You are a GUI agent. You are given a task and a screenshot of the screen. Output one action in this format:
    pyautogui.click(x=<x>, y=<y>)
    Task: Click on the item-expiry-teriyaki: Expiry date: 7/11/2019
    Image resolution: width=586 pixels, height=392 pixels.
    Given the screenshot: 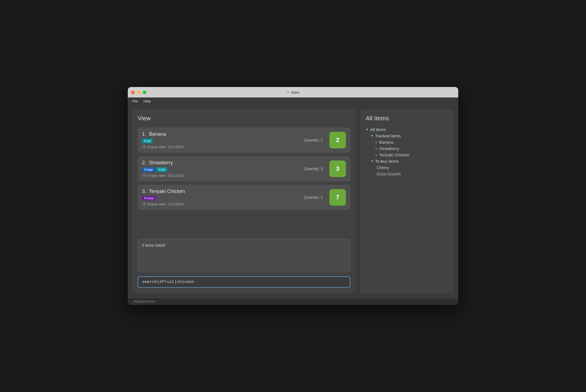 What is the action you would take?
    pyautogui.click(x=221, y=204)
    